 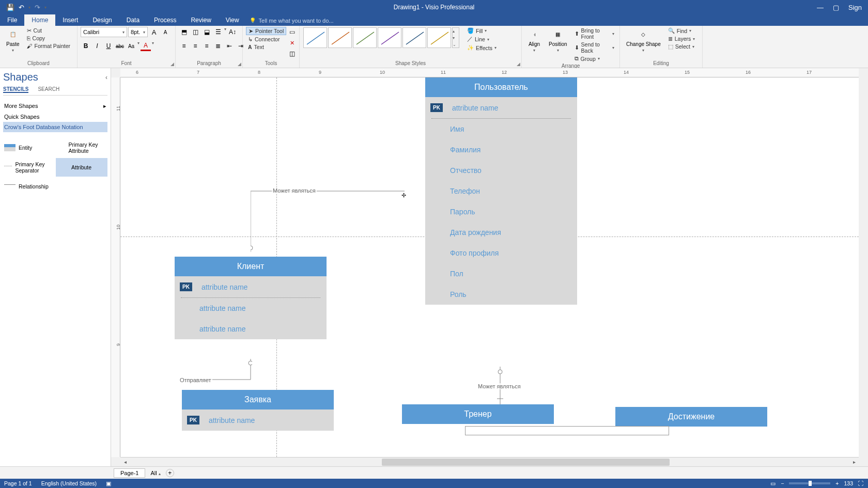 What do you see at coordinates (456, 31) in the screenshot?
I see `gallery-up-button: ▴` at bounding box center [456, 31].